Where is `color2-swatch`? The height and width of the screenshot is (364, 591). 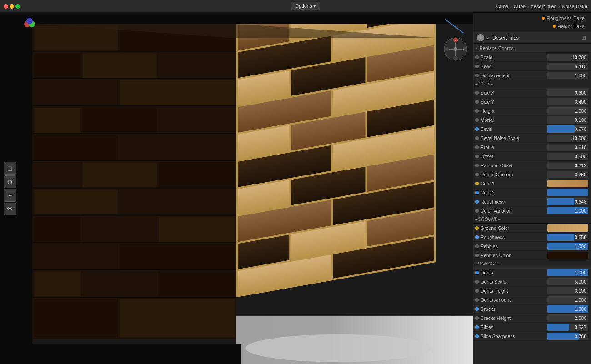
color2-swatch is located at coordinates (568, 193).